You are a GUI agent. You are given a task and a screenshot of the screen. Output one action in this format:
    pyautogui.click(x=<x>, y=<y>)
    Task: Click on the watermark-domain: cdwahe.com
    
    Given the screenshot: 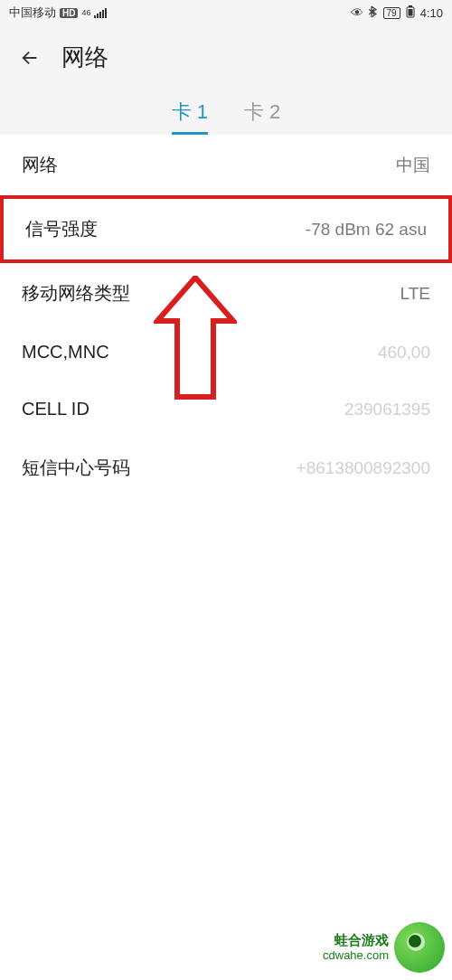 What is the action you would take?
    pyautogui.click(x=356, y=956)
    